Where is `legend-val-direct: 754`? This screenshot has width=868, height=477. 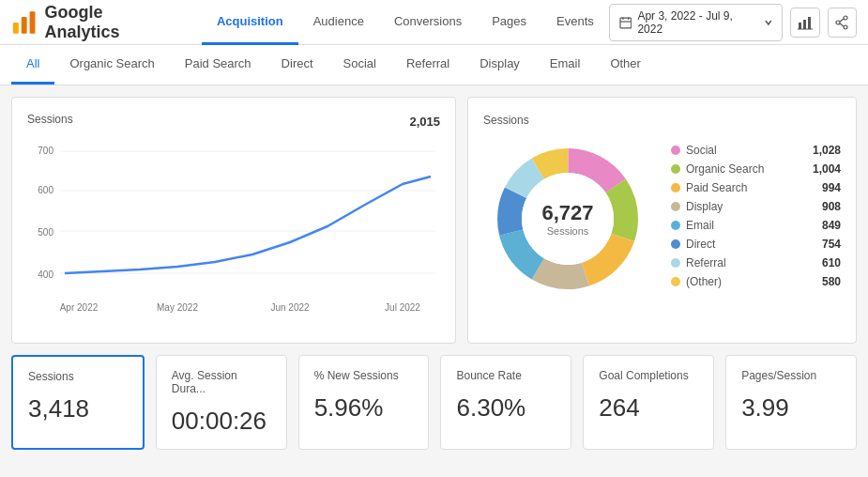
legend-val-direct: 754 is located at coordinates (831, 244).